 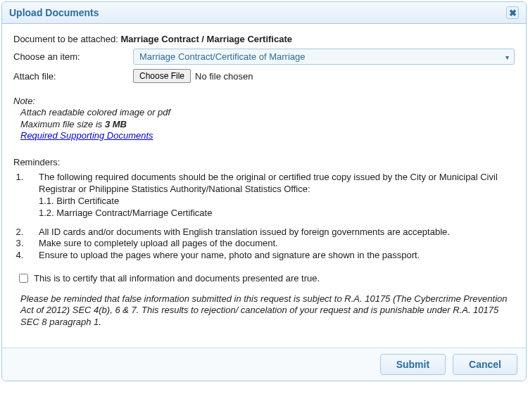 What do you see at coordinates (73, 56) in the screenshot?
I see `choose-item-label: Choose an item:` at bounding box center [73, 56].